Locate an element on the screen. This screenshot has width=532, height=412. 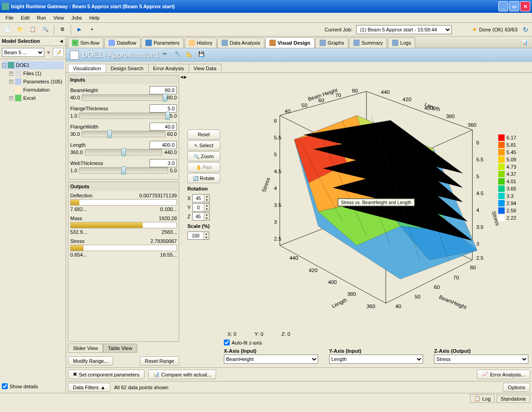
input-FlangeWidth-slider is located at coordinates (123, 134).